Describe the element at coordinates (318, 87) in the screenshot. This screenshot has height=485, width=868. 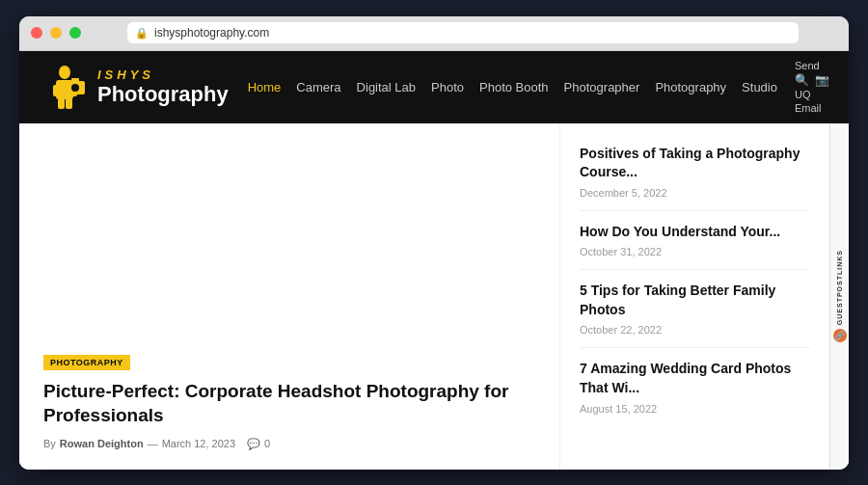
I see `nav-camera: Camera` at that location.